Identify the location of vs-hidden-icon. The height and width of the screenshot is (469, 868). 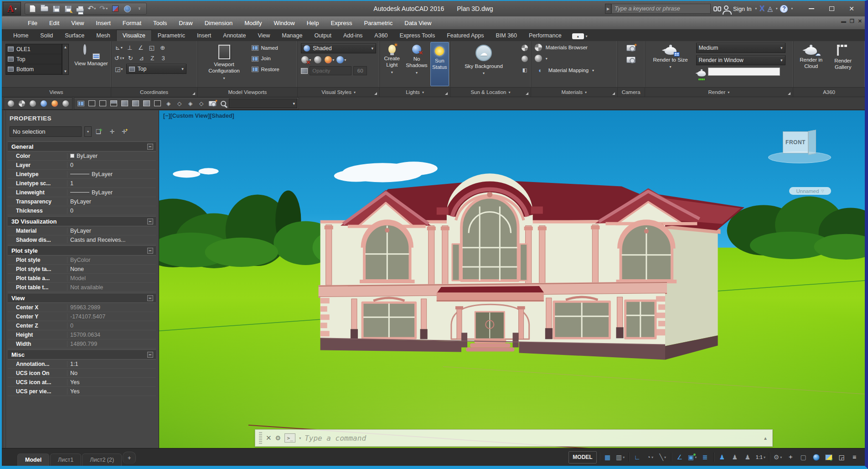
(114, 104).